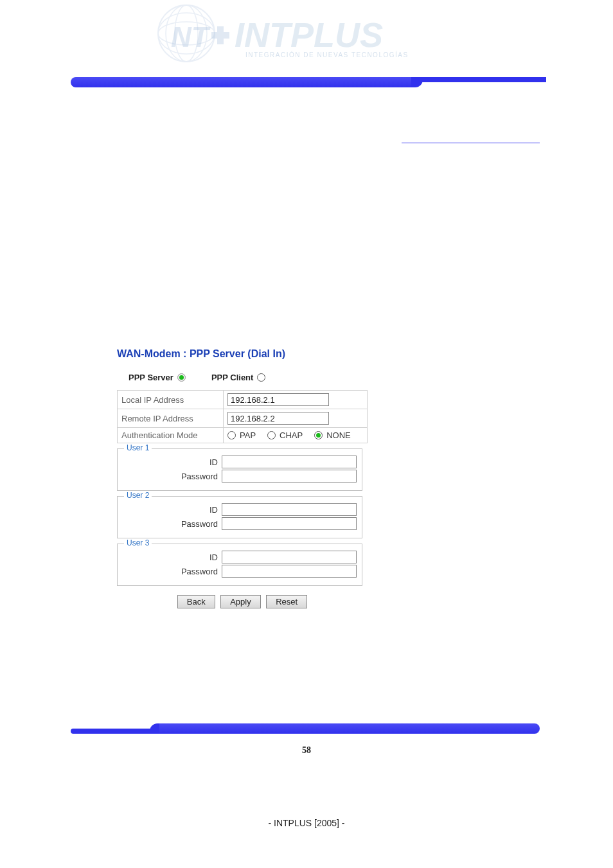 This screenshot has width=613, height=868. I want to click on intplus-logo-svg: NT INTPLUS INTEGRACIÓN DE NUEVAS TECNOLO…, so click(292, 33).